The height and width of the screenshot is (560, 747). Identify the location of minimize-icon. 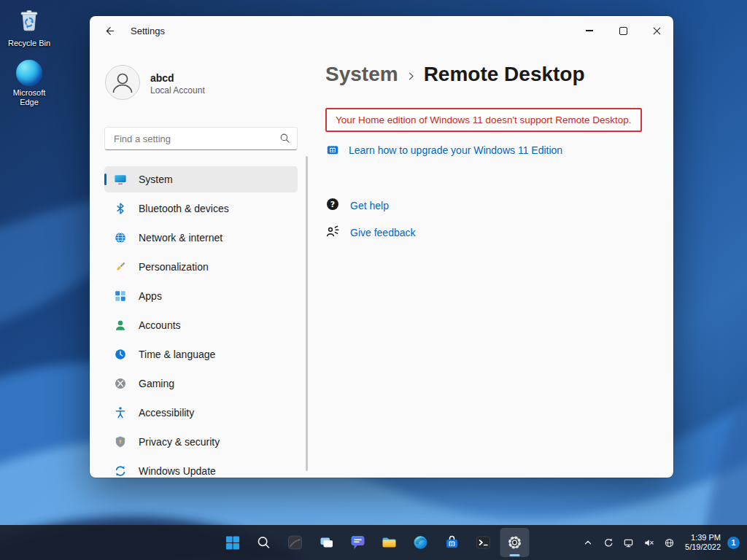
(589, 31).